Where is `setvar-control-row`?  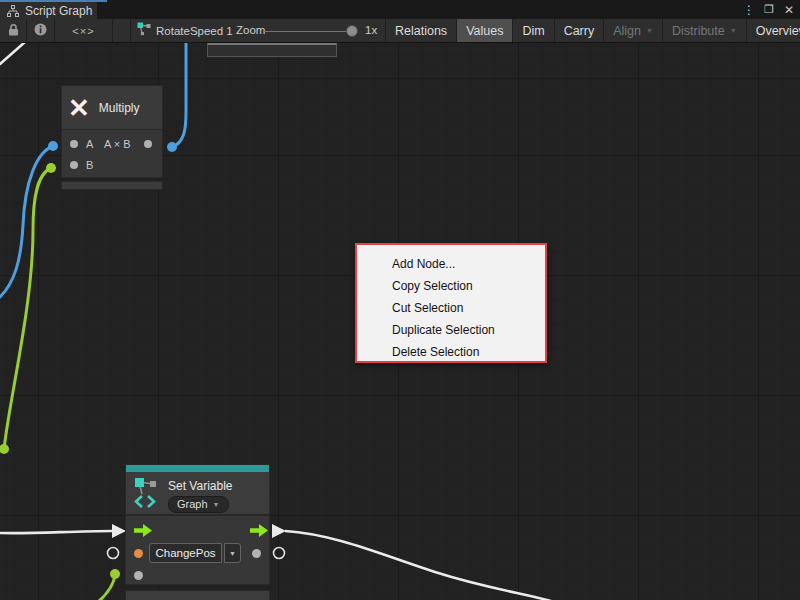 setvar-control-row is located at coordinates (198, 529).